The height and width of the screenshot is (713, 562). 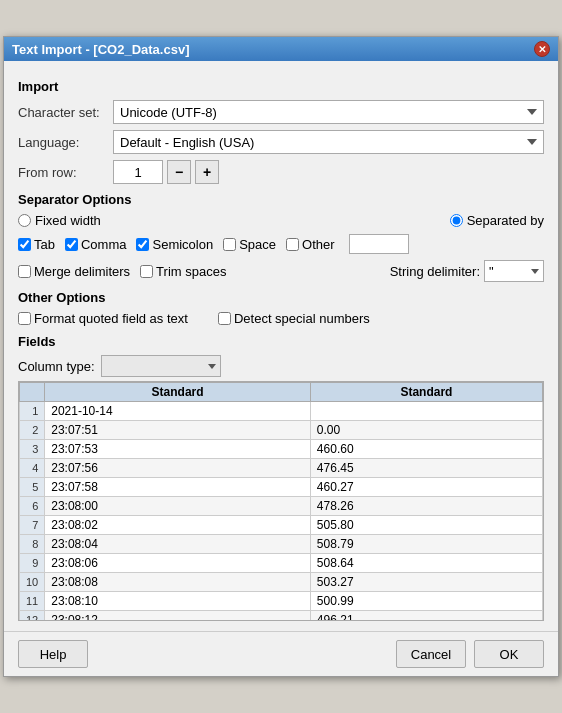 I want to click on from-row-increment-button: +, so click(x=207, y=172).